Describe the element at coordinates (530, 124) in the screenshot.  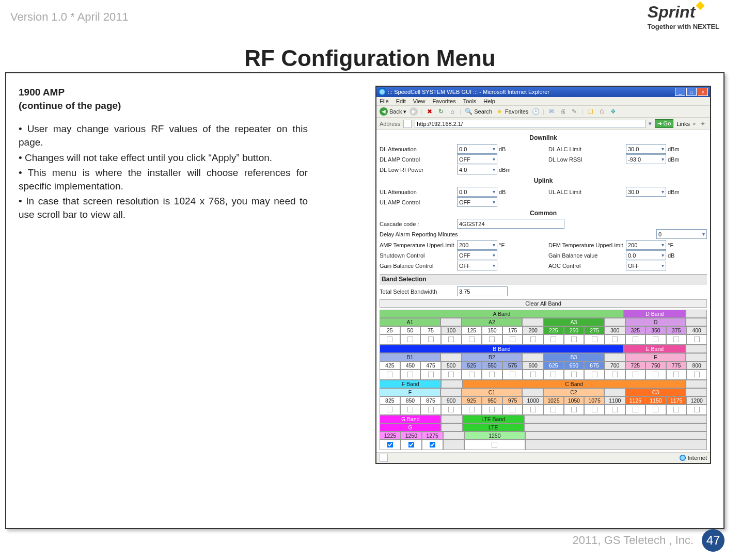
I see `url-input` at that location.